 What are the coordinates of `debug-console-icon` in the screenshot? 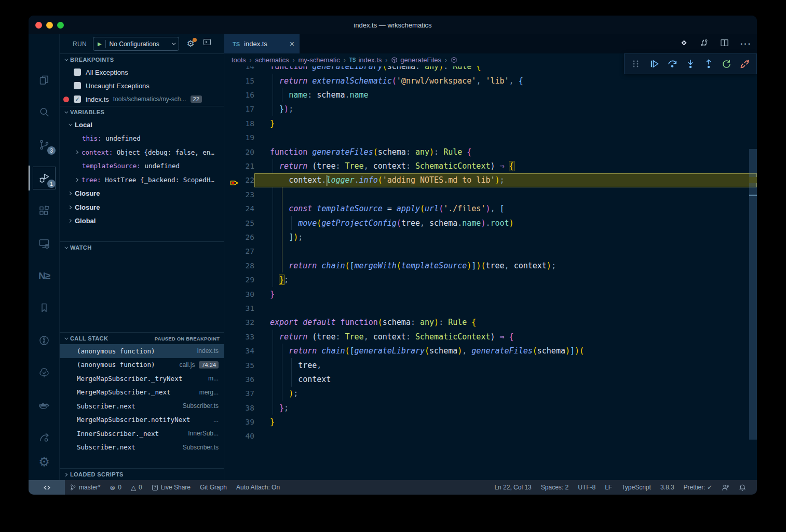 It's located at (207, 43).